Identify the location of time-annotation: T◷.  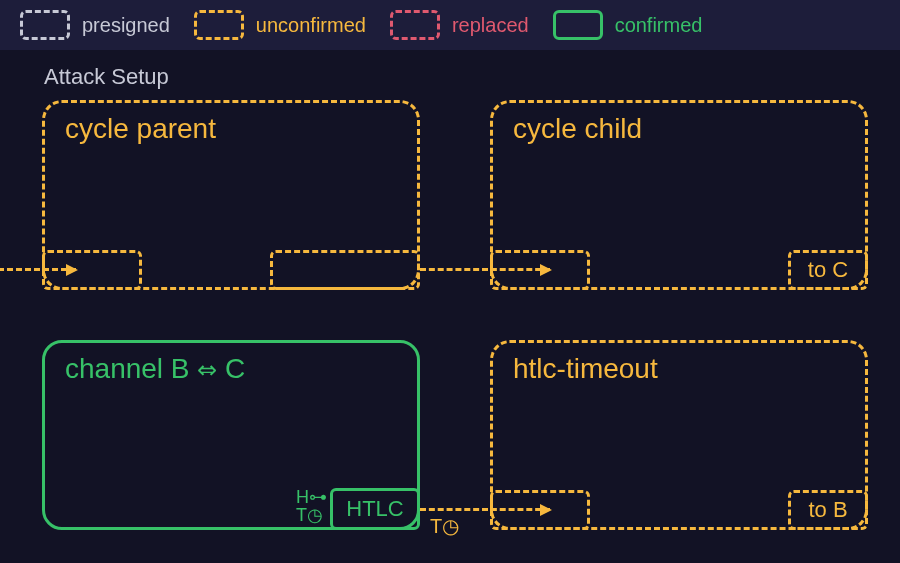
(312, 515).